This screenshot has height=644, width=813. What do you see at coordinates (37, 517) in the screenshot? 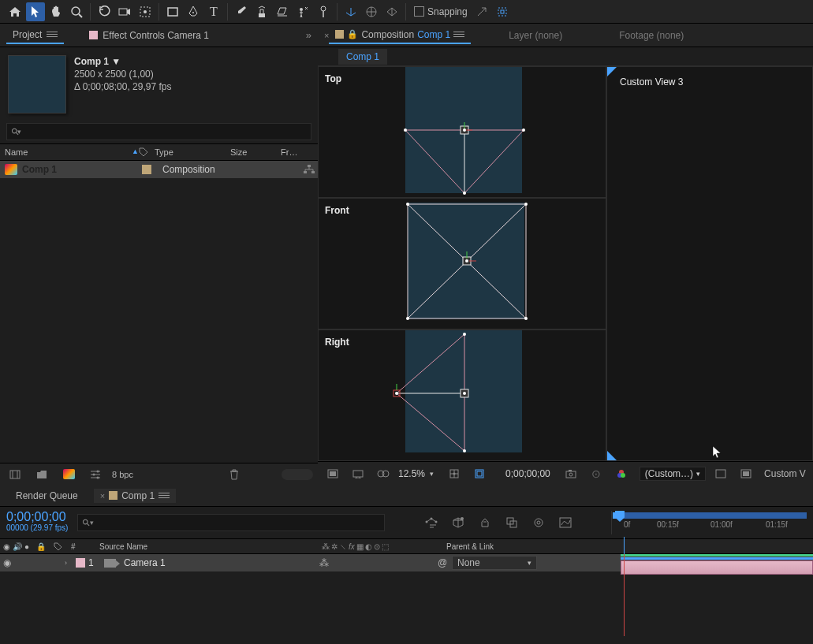
I see `timecode-display: 0;00;00;00` at bounding box center [37, 517].